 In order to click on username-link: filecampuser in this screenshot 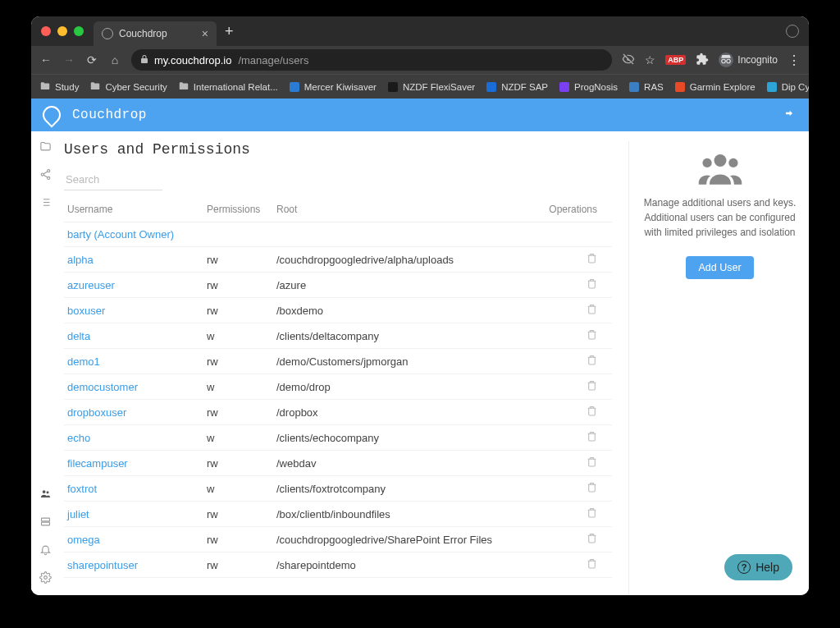, I will do `click(98, 463)`.